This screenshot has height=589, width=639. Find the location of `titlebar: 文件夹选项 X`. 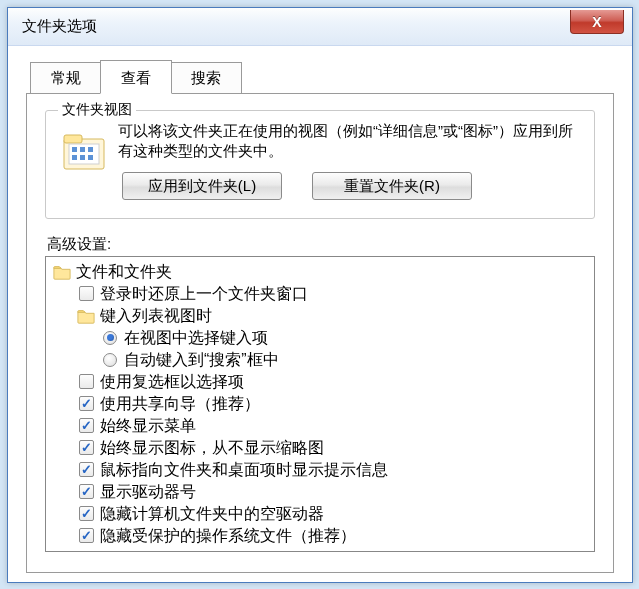

titlebar: 文件夹选项 X is located at coordinates (320, 27).